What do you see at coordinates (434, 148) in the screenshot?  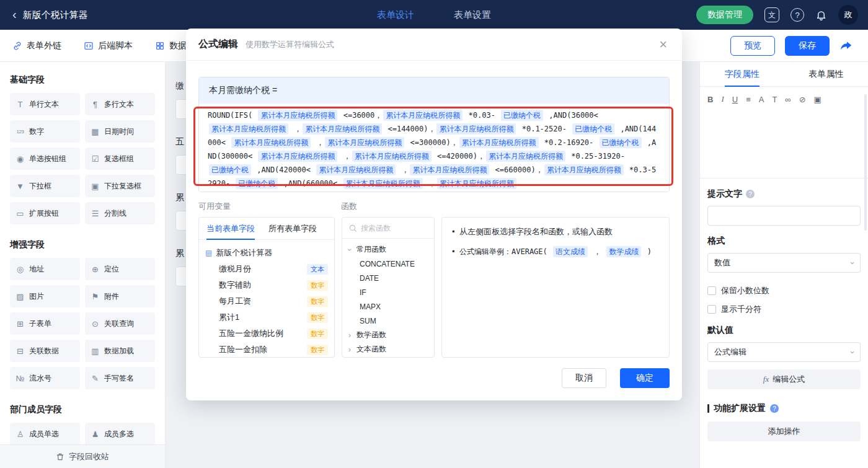 I see `formula-editor-content: ROUND(IFS( 累计本月应纳税所得额 <=36000，累计本月应纳税所得额…` at bounding box center [434, 148].